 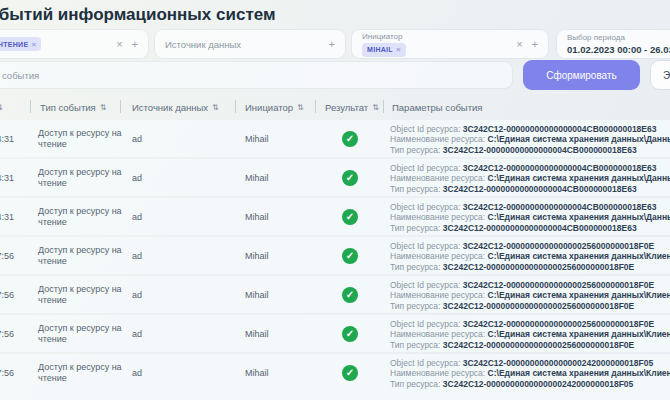 I want to click on period-value: 01.02.2023 00:00 - 26.03.2024 23:59, so click(x=618, y=50).